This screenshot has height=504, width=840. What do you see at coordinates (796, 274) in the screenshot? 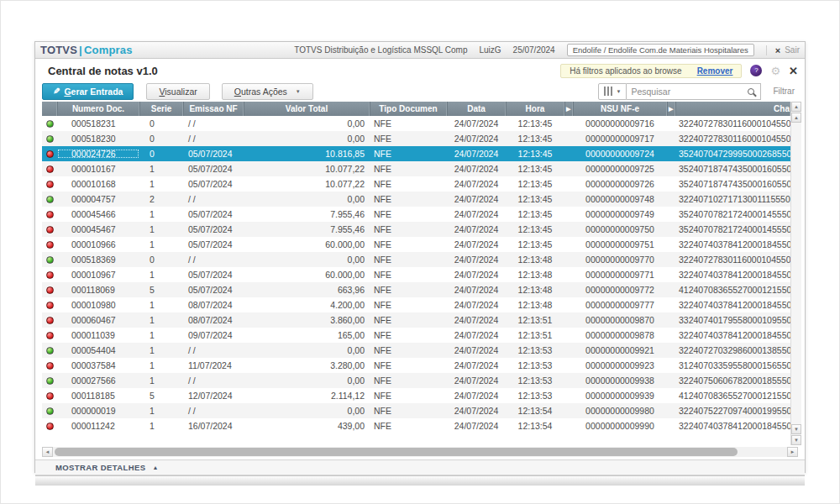
I see `vertical-scrollbar: ▲ ▲ ▼ ▼` at bounding box center [796, 274].